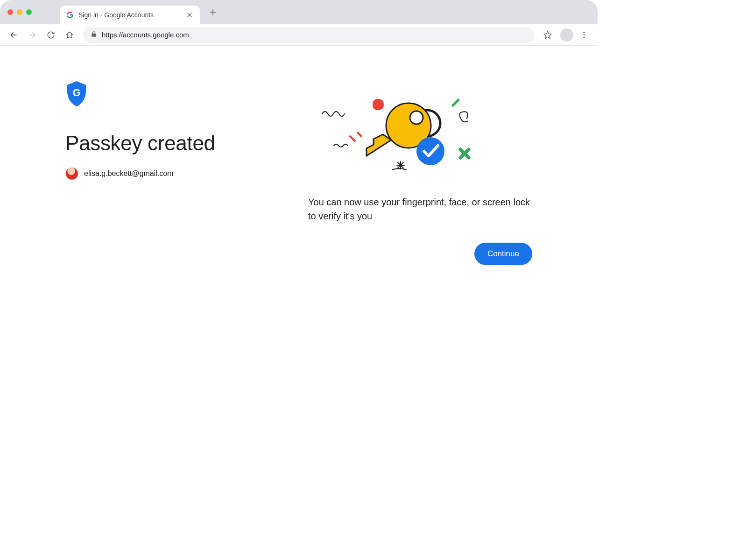  Describe the element at coordinates (129, 174) in the screenshot. I see `account-email: elisa.g.beckett@gmail.com` at that location.